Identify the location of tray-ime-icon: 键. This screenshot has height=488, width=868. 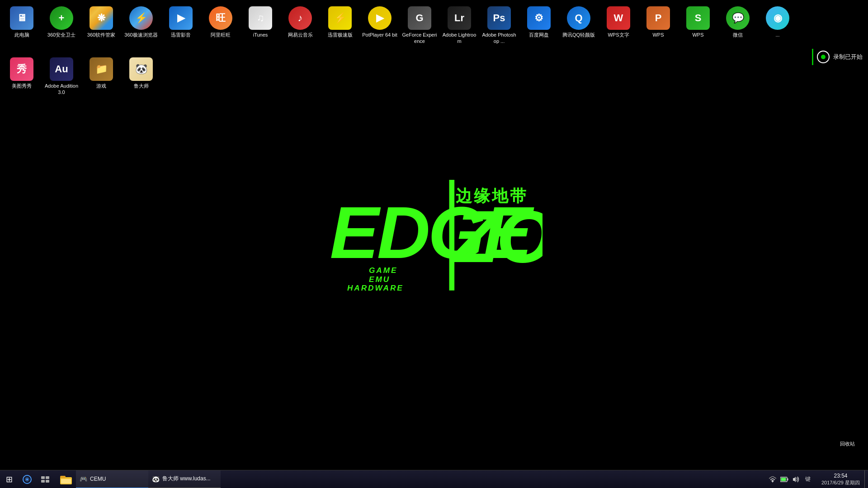
(808, 479).